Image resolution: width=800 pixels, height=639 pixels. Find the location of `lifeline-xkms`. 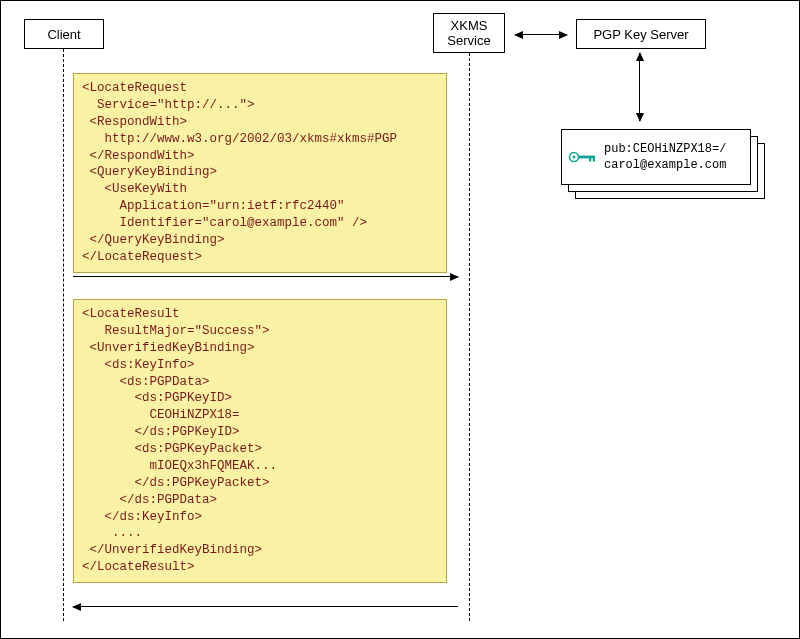

lifeline-xkms is located at coordinates (470, 337).